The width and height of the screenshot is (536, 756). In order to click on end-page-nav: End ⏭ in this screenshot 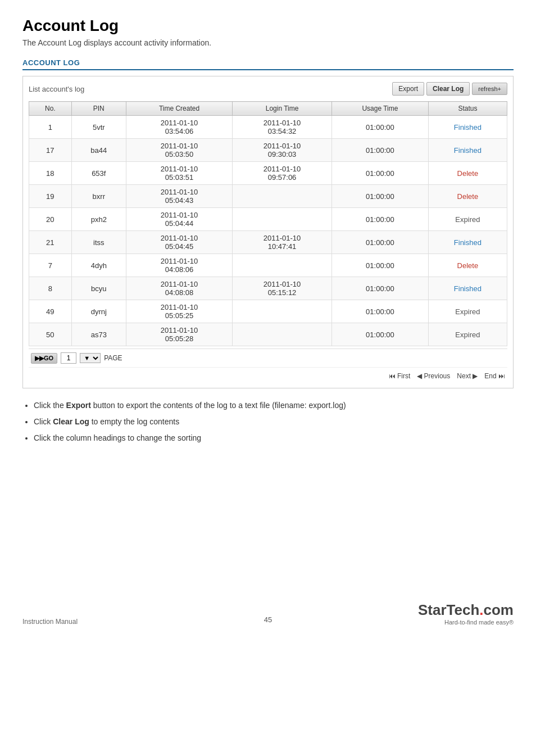, I will do `click(494, 376)`.